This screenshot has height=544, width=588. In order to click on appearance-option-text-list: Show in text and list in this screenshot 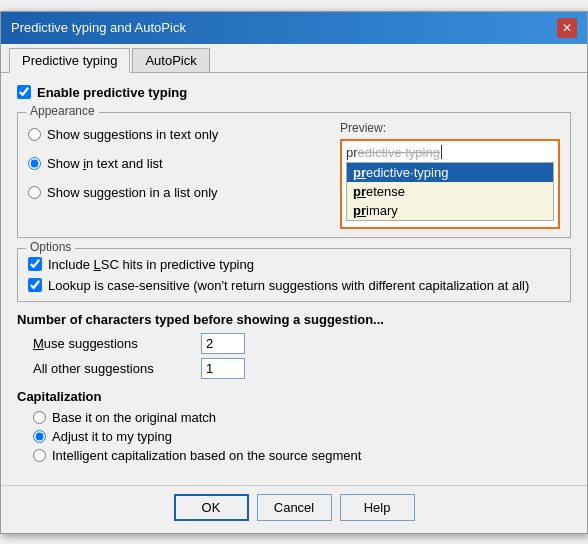, I will do `click(176, 164)`.